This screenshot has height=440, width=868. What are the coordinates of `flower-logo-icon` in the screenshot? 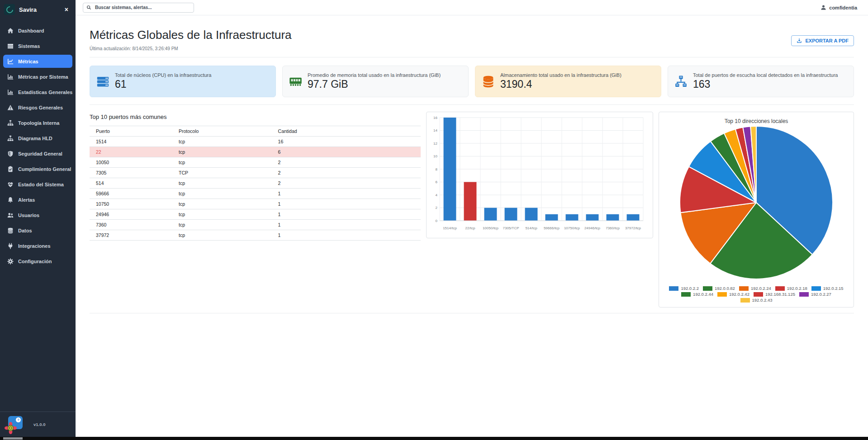 It's located at (11, 428).